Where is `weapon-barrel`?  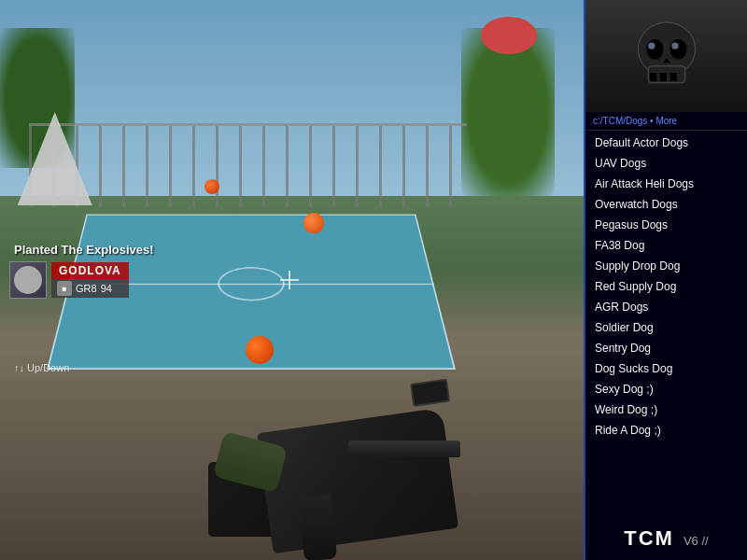 weapon-barrel is located at coordinates (404, 449).